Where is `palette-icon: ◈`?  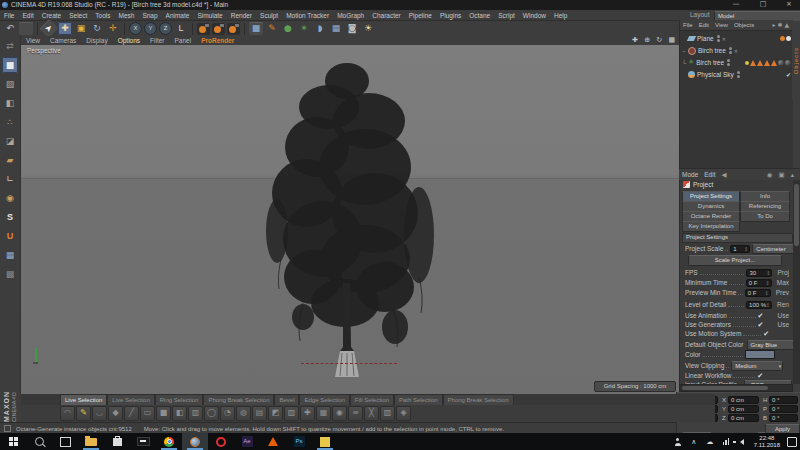
palette-icon: ◈ is located at coordinates (404, 414).